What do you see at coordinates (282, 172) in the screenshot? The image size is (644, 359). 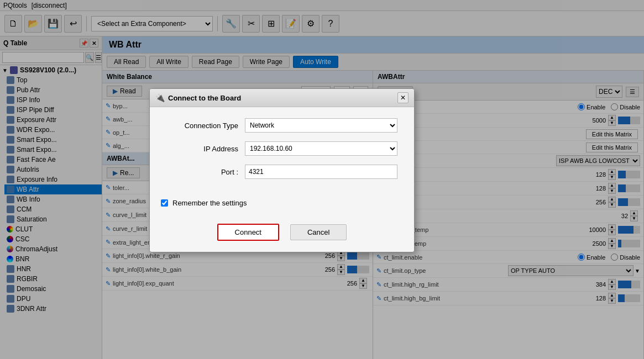 I see `port-row: Port :` at bounding box center [282, 172].